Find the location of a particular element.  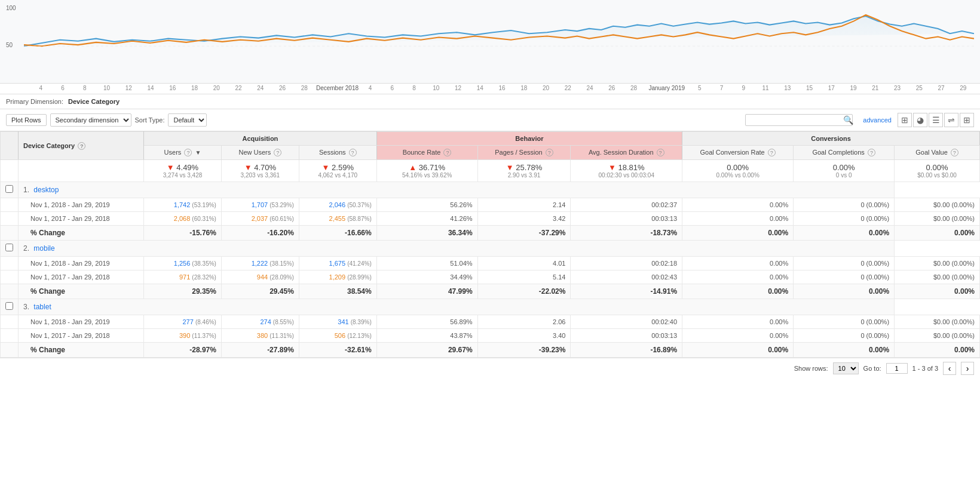

view-list-button: ☰ is located at coordinates (936, 120).